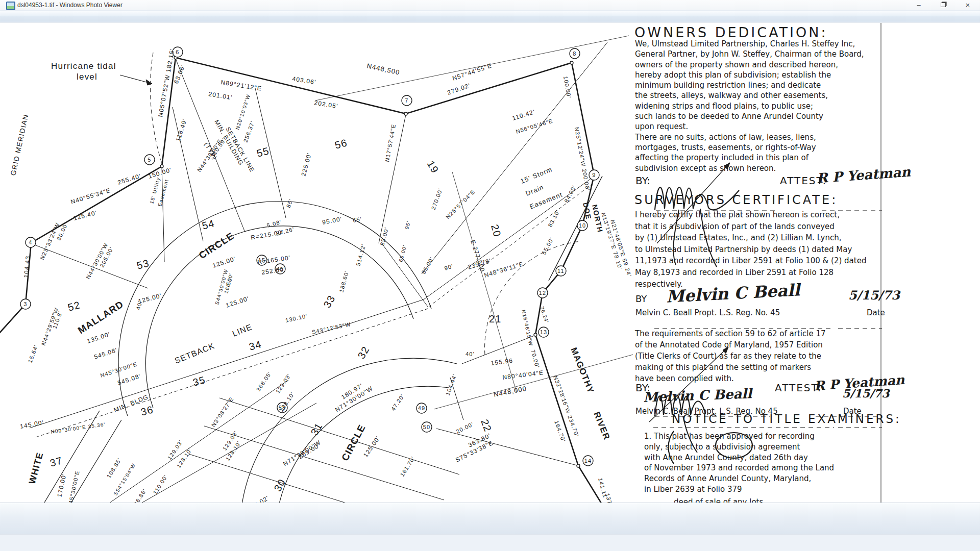  Describe the element at coordinates (582, 370) in the screenshot. I see `map-label: MAGOTHY` at that location.